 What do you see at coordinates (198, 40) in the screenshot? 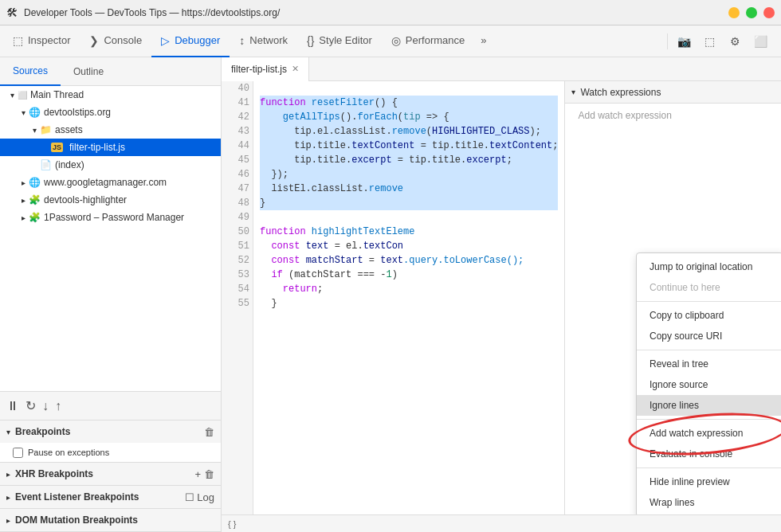
I see `tab-debugger-label: Debugger` at bounding box center [198, 40].